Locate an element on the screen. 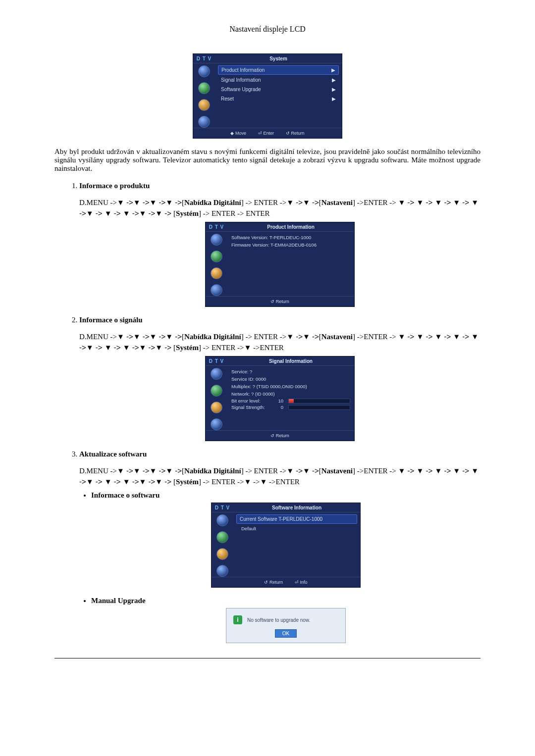  menu-item-label: Product Information is located at coordinates (243, 70).